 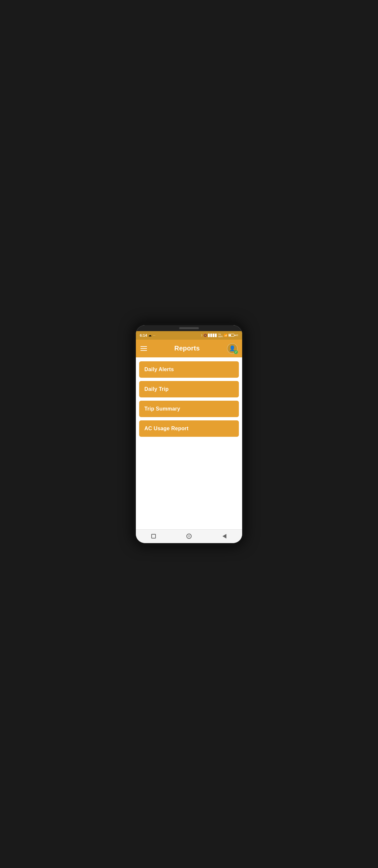 What do you see at coordinates (189, 536) in the screenshot?
I see `home-button` at bounding box center [189, 536].